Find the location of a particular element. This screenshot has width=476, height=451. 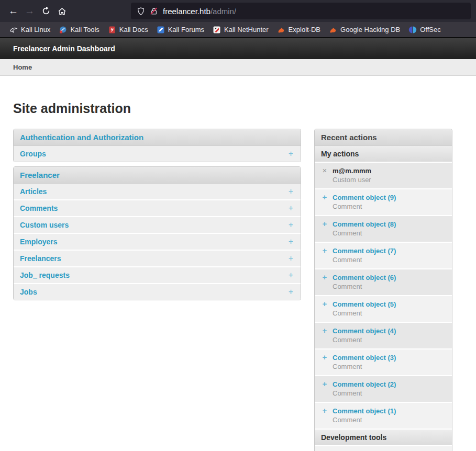

action-title: Comment object (8) is located at coordinates (390, 224).